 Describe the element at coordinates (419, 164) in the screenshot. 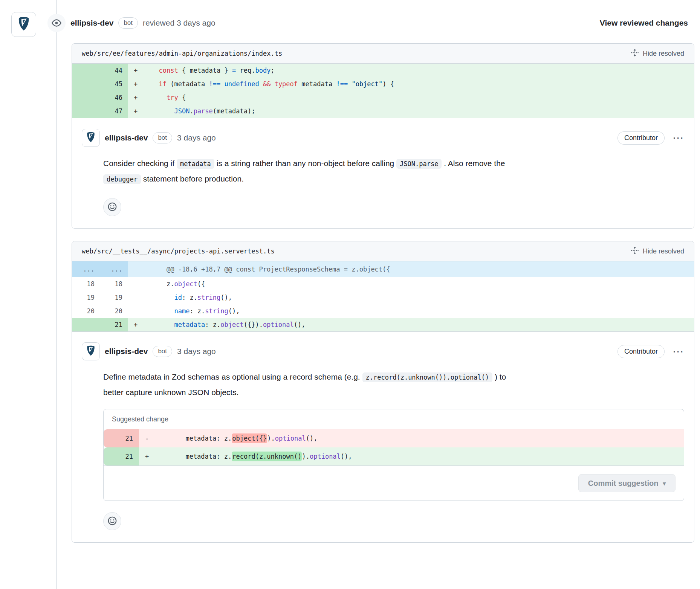

I see `inline-code: JSON.parse` at that location.